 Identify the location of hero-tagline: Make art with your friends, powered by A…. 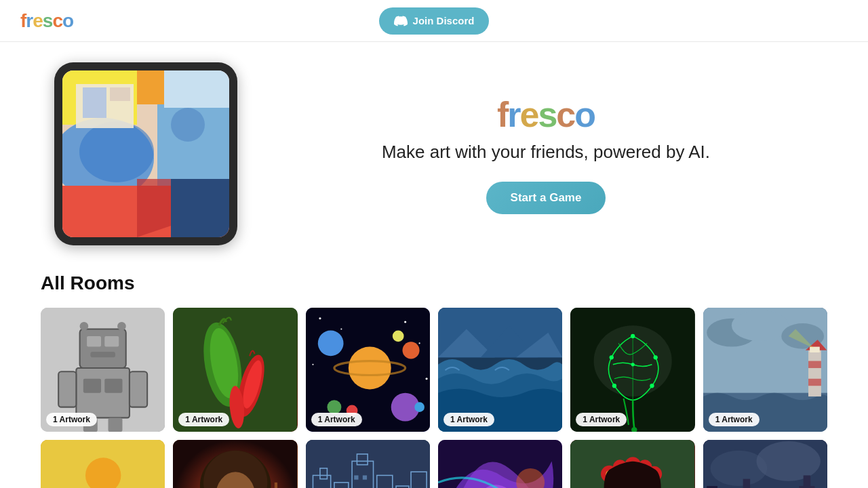
(546, 152).